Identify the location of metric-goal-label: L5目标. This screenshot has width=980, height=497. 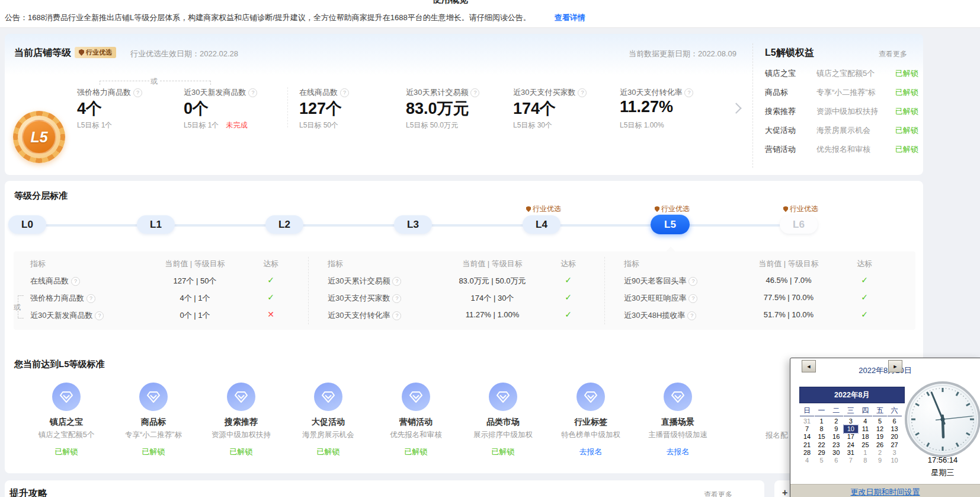
(632, 125).